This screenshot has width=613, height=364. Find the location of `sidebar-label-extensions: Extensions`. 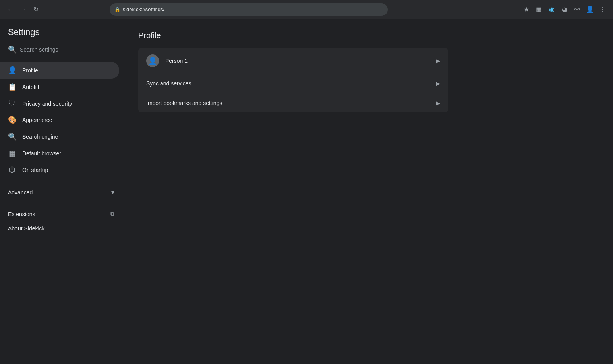

sidebar-label-extensions: Extensions is located at coordinates (56, 214).